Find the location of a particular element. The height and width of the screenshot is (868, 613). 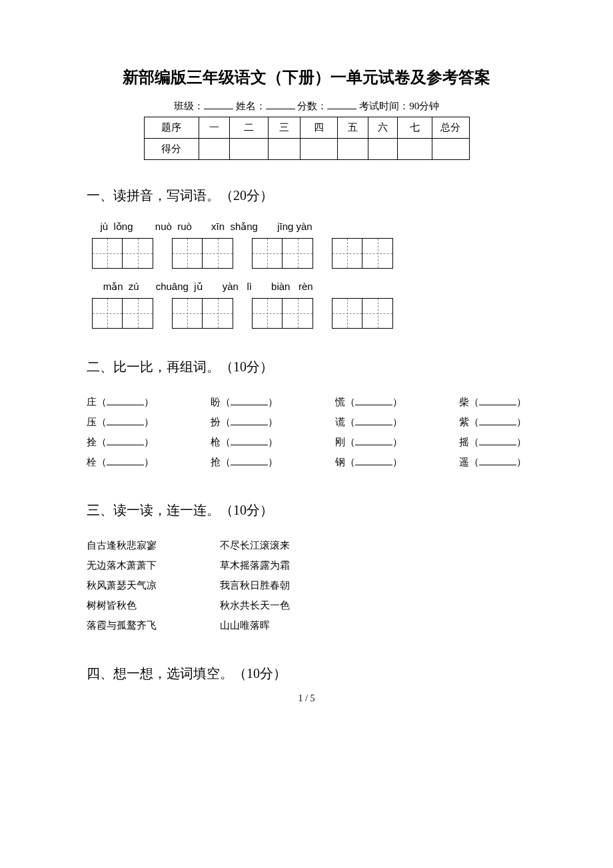

compare-line: 压（）扮（）谎（）紫（） is located at coordinates (306, 422).